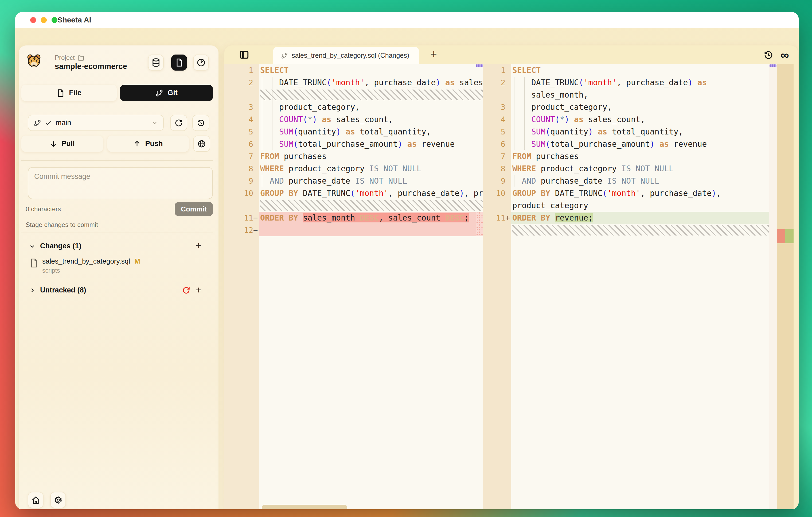  Describe the element at coordinates (186, 290) in the screenshot. I see `discard-untracked-button` at that location.